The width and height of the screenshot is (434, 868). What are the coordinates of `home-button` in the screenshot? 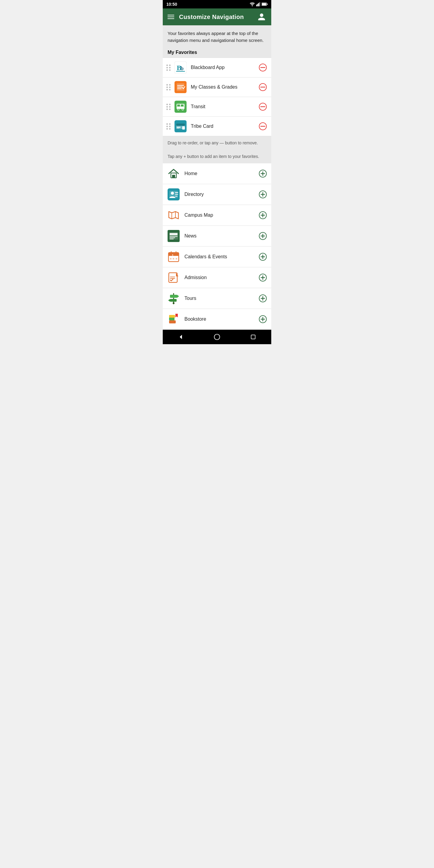 It's located at (217, 337).